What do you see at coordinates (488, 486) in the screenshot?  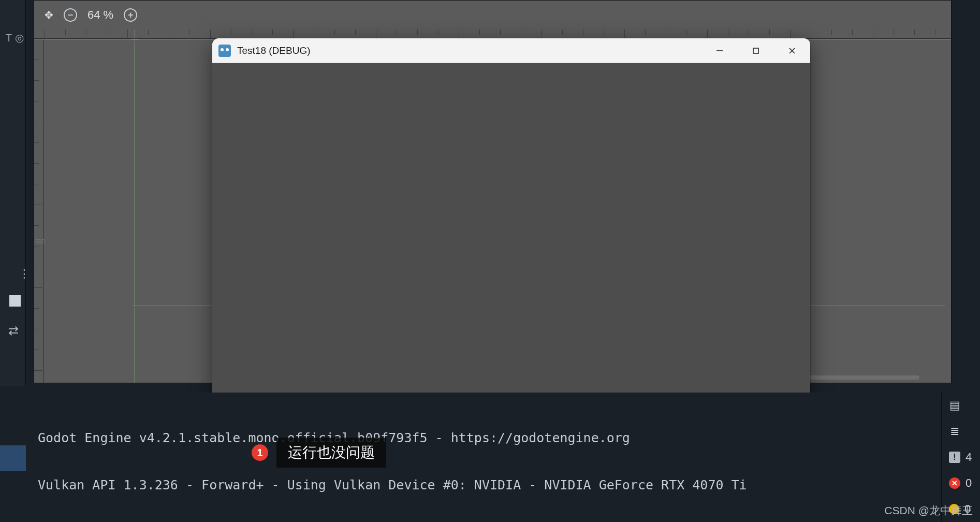 I see `console-line: Vulkan API 1.3.236 - Forward+ - Using Vu…` at bounding box center [488, 486].